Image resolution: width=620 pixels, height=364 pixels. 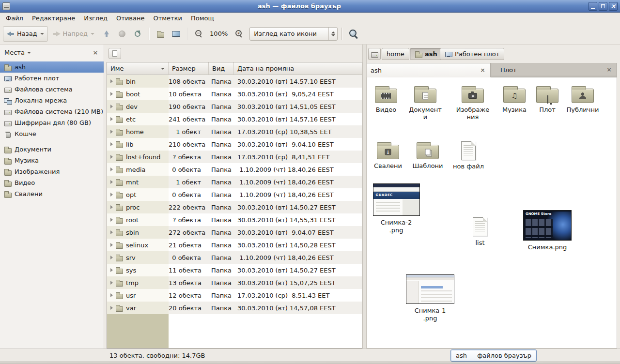 What do you see at coordinates (239, 34) in the screenshot?
I see `zoom-in-button` at bounding box center [239, 34].